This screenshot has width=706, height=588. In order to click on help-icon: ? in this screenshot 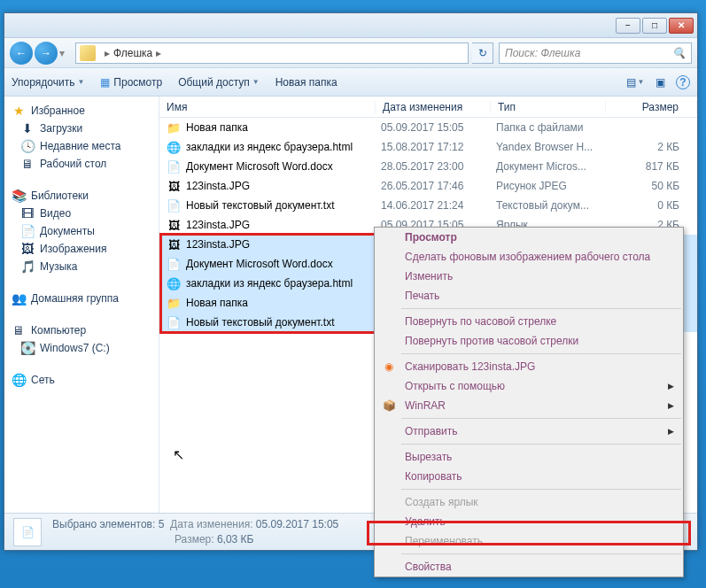, I will do `click(683, 82)`.